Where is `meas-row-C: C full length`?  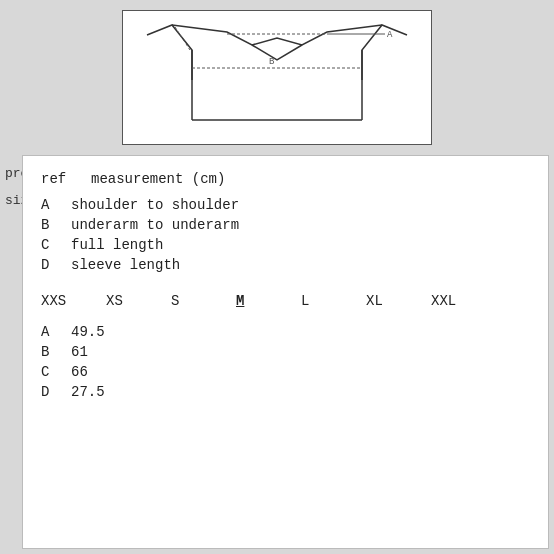
meas-row-C: C full length is located at coordinates (286, 245).